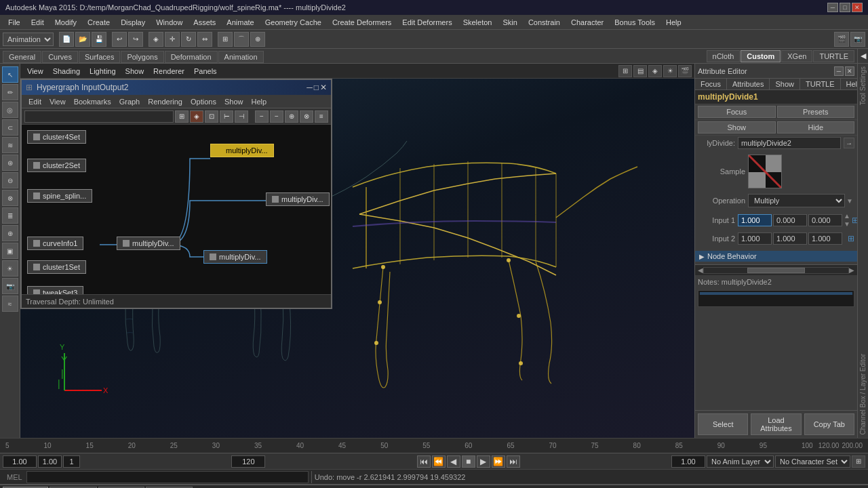  What do you see at coordinates (142, 57) in the screenshot?
I see `tab-polygons: Polygons` at bounding box center [142, 57].